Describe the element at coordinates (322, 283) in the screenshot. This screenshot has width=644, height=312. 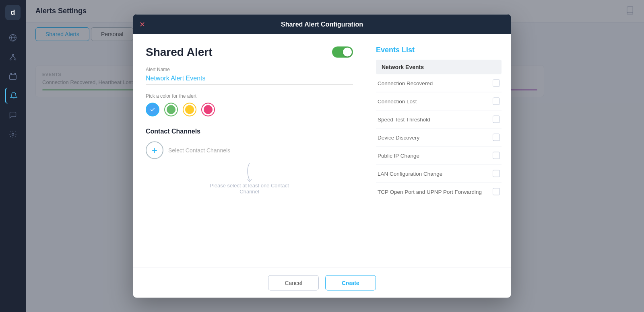
I see `modal-footer: Cancel Create` at that location.